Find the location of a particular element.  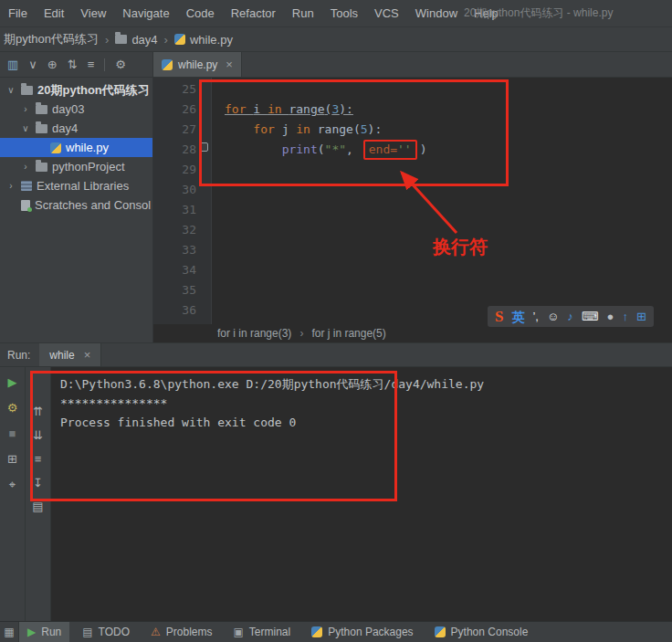

menu-run: Run is located at coordinates (303, 13).